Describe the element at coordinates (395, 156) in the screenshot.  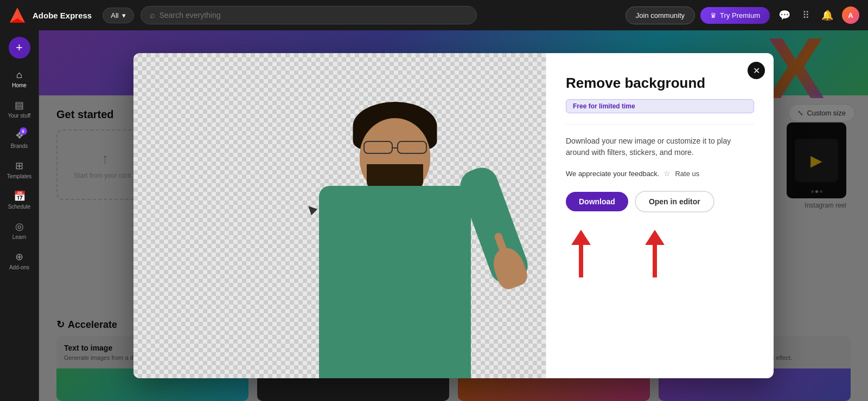
I see `person-face` at that location.